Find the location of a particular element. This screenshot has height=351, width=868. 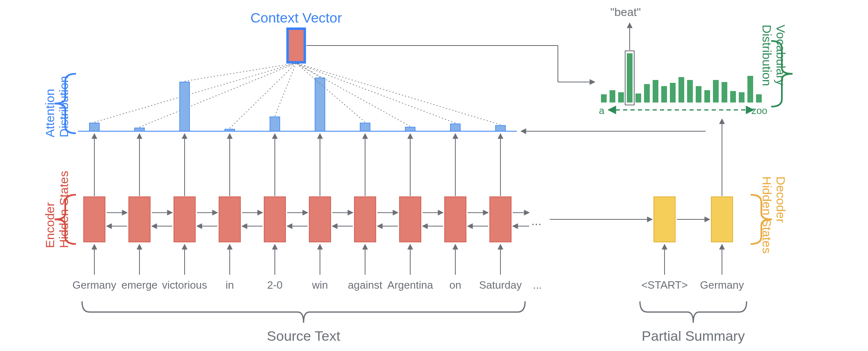

source-token: Germany is located at coordinates (94, 285).